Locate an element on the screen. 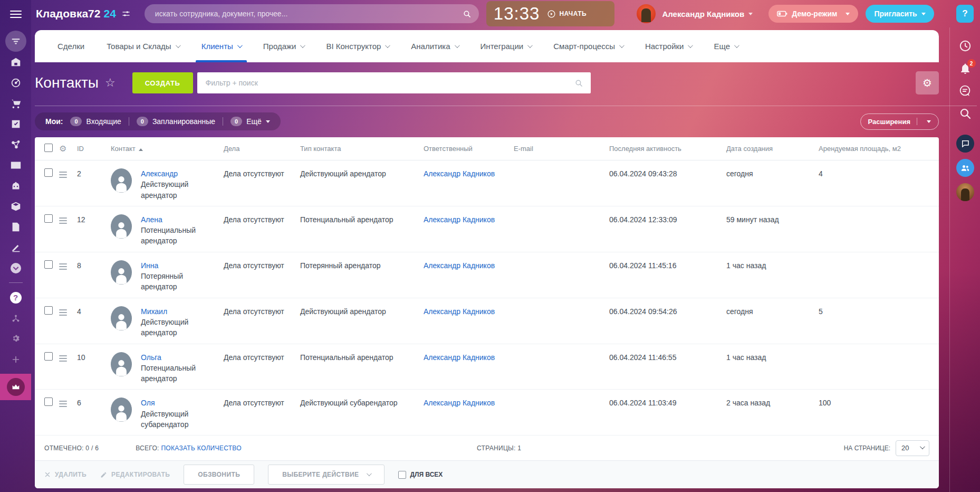 The image size is (980, 492). column-header-contact: Контакт is located at coordinates (167, 149).